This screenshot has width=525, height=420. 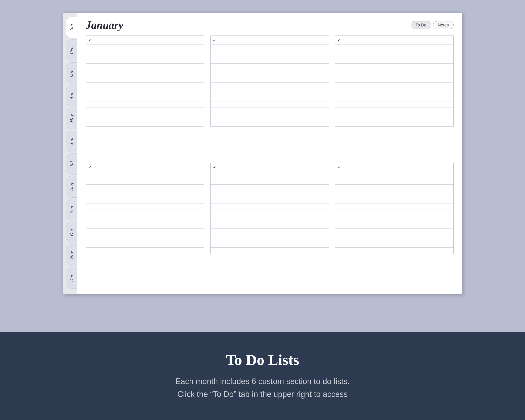 What do you see at coordinates (145, 99) in the screenshot?
I see `todo-section-1: ✓` at bounding box center [145, 99].